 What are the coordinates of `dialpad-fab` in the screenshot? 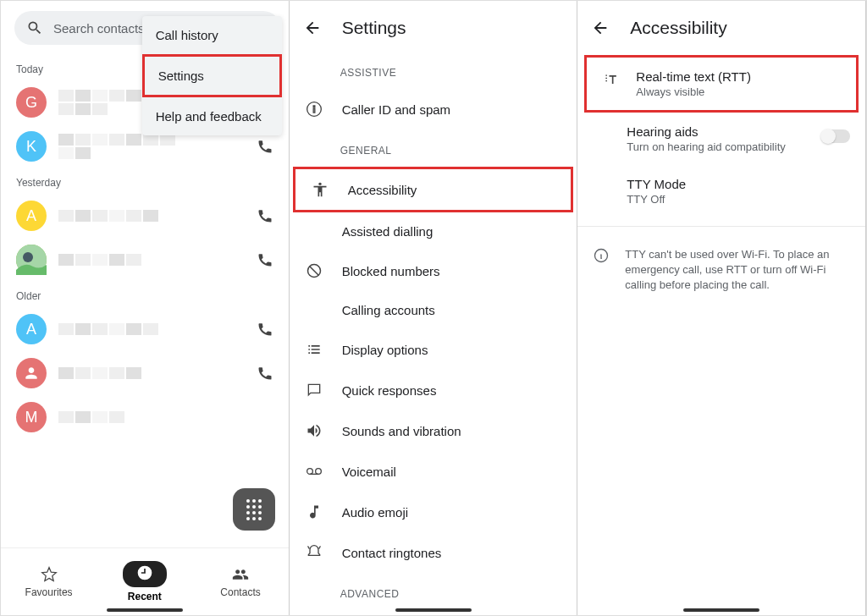 It's located at (254, 509).